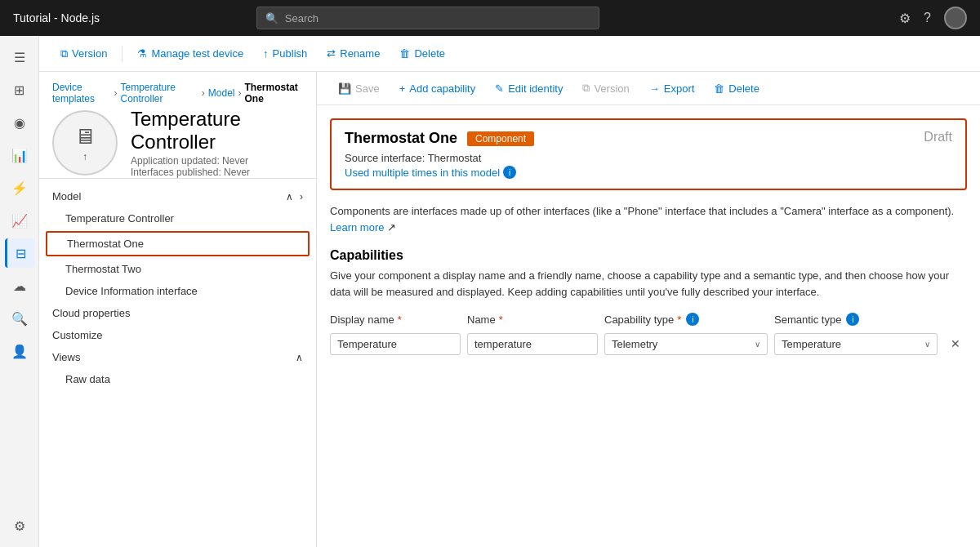 The height and width of the screenshot is (547, 980). I want to click on meta-updated: Application updated: Never, so click(189, 161).